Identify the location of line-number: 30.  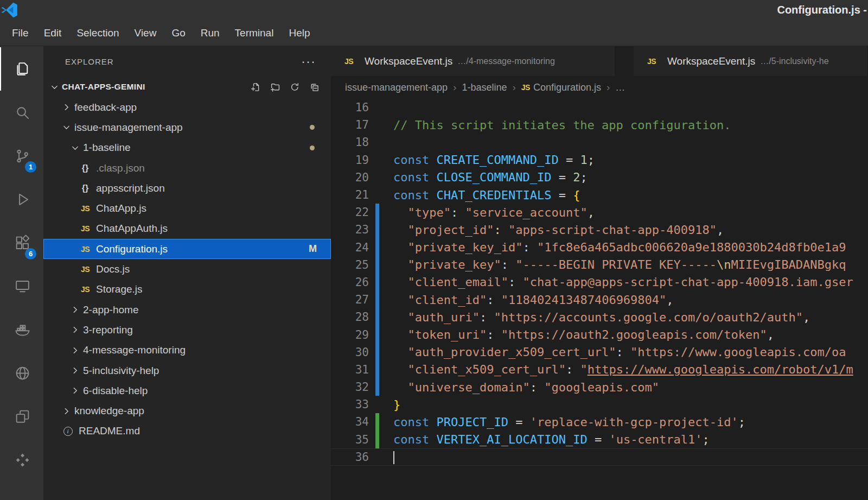
(350, 352).